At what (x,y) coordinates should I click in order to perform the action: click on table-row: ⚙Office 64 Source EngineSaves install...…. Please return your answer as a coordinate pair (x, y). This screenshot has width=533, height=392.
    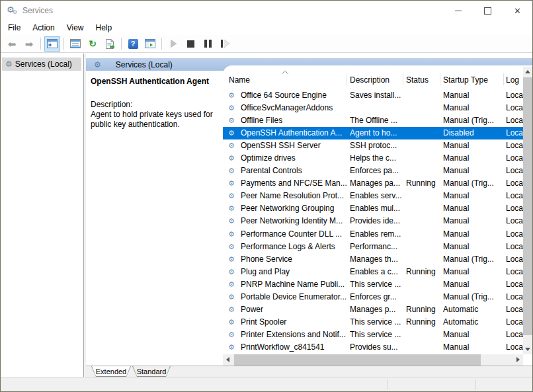
    Looking at the image, I should click on (373, 95).